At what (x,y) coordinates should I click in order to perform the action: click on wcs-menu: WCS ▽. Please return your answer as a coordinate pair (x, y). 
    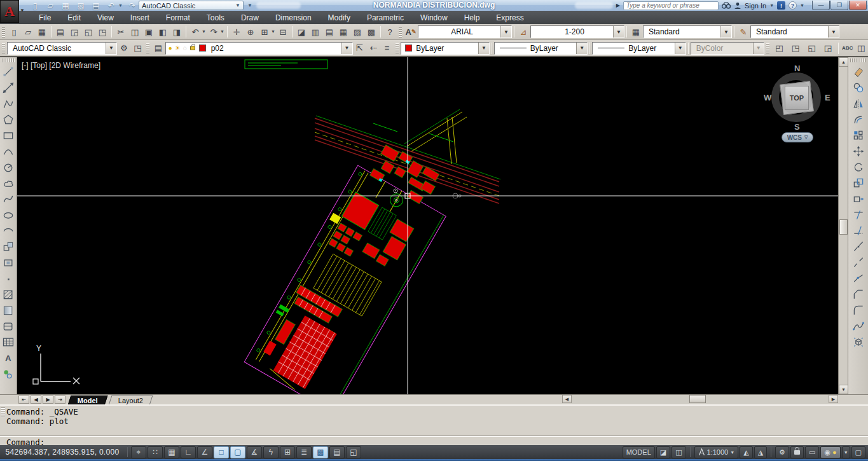
    Looking at the image, I should click on (797, 137).